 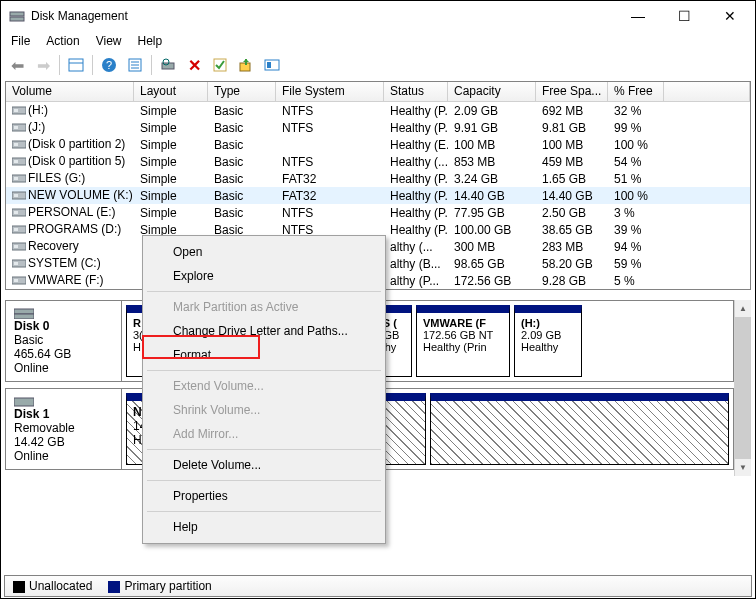 What do you see at coordinates (330, 92) in the screenshot?
I see `col-filesystem: File System` at bounding box center [330, 92].